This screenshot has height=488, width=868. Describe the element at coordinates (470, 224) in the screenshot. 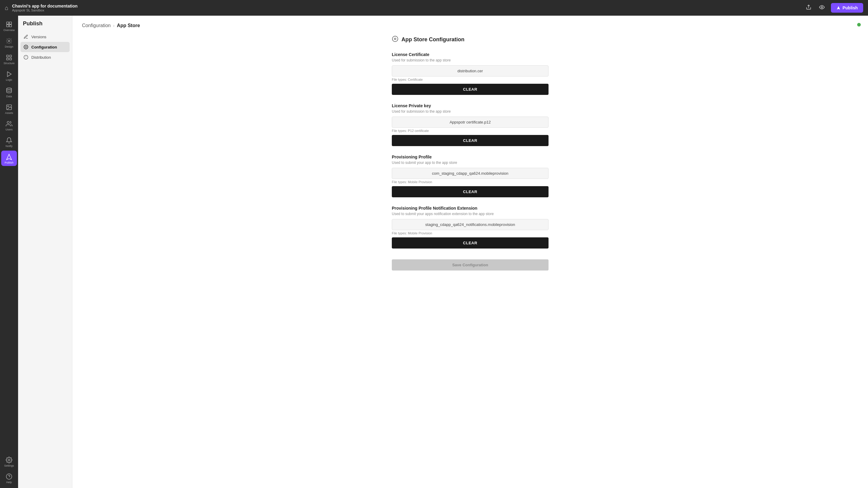

I see `file-display-prov-notif: staging_cdapp_qa624_notifications.mobile…` at that location.